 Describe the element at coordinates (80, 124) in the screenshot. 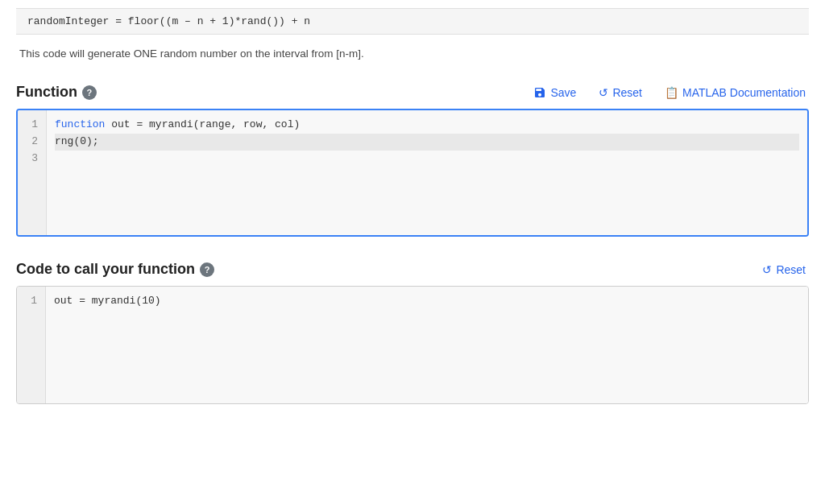

I see `keyword-function: function` at that location.